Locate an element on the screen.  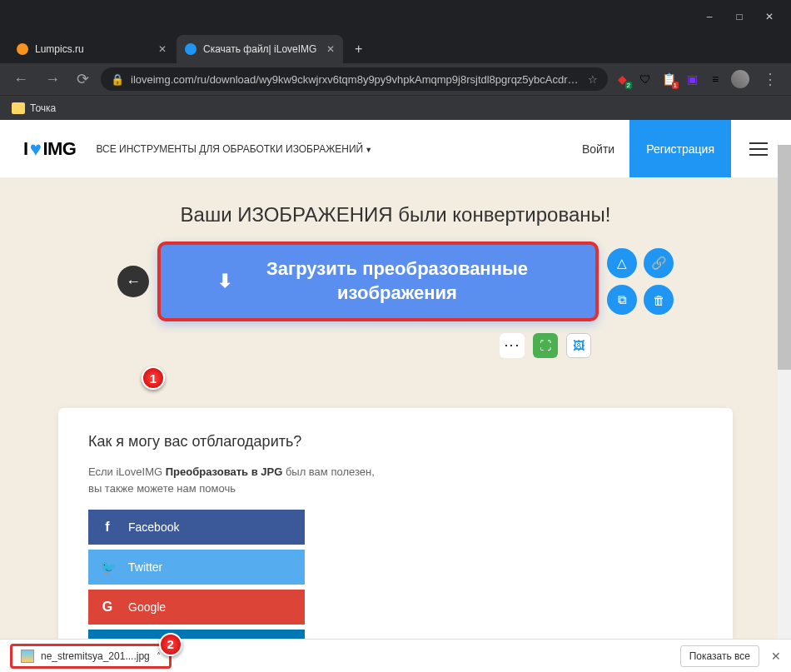
extension-shield: 🛡 is located at coordinates (645, 79).